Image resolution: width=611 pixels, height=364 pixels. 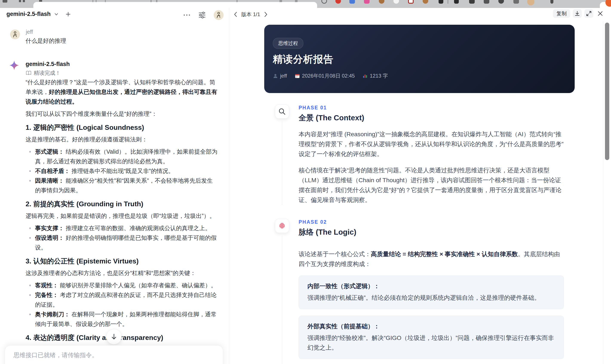 What do you see at coordinates (303, 59) in the screenshot?
I see `report-title: 精读分析报告` at bounding box center [303, 59].